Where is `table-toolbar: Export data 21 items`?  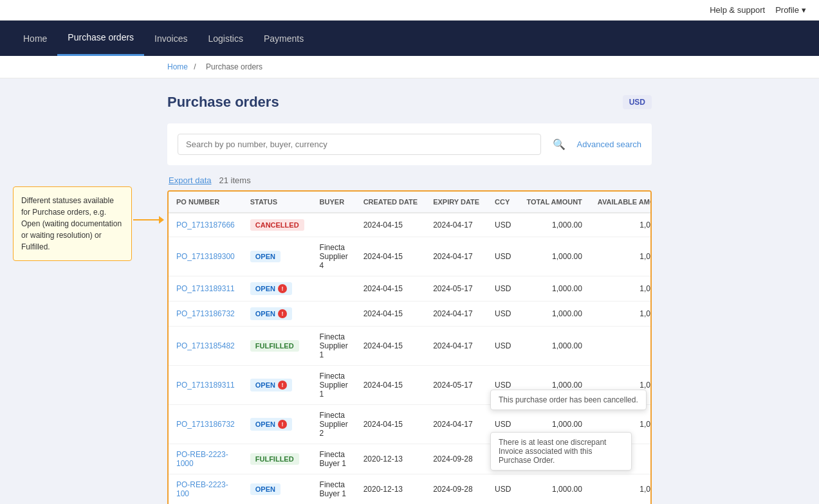
table-toolbar: Export data 21 items is located at coordinates (409, 180).